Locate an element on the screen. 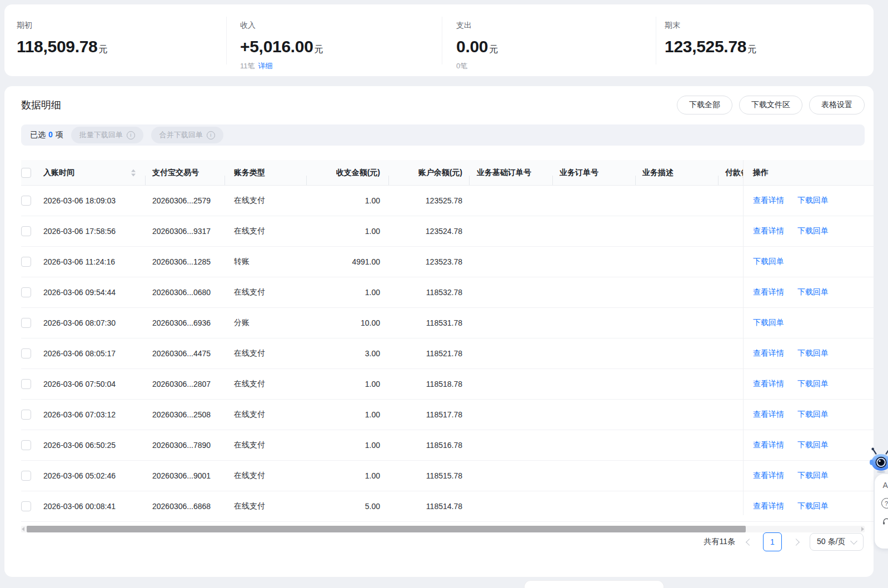 This screenshot has height=588, width=888. summary-sub is located at coordinates (769, 66).